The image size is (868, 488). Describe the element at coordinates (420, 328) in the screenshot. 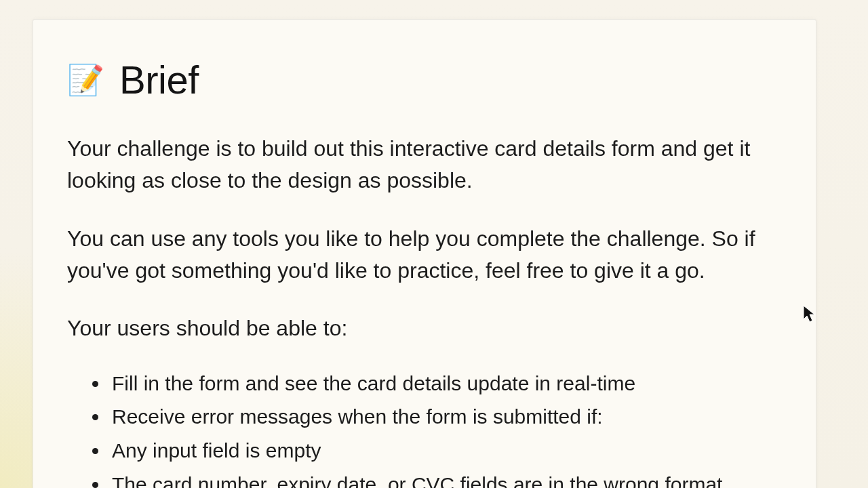

I see `paragraph-lead: Your users should be able to:` at that location.